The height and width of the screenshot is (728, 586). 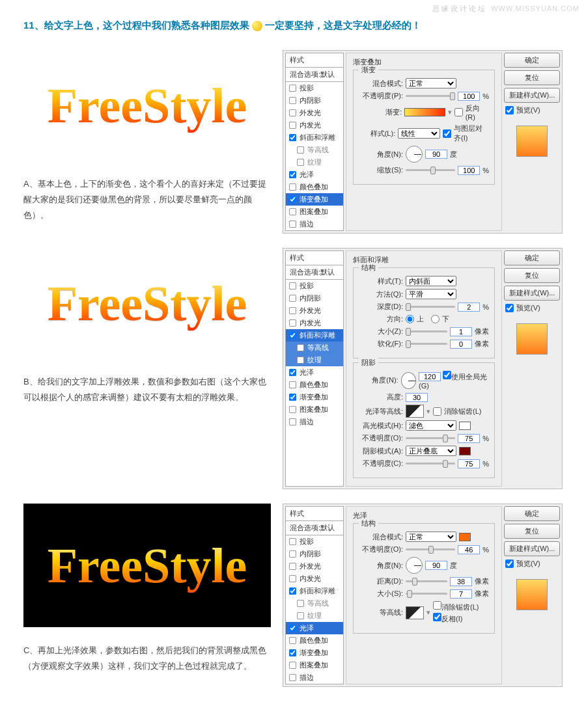 What do you see at coordinates (461, 582) in the screenshot?
I see `distance-field` at bounding box center [461, 582].